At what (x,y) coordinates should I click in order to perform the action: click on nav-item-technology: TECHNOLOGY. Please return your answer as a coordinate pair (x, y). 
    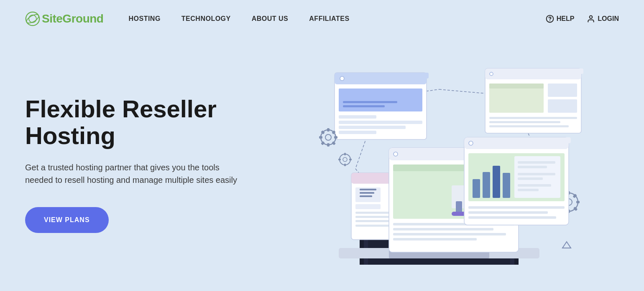
    Looking at the image, I should click on (206, 19).